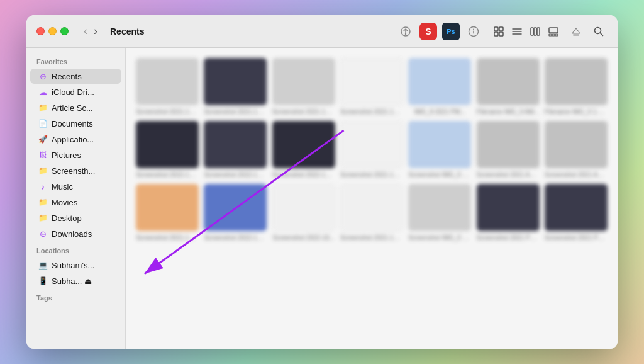 Image resolution: width=644 pixels, height=364 pixels. Describe the element at coordinates (43, 202) in the screenshot. I see `movies-icon: 📁` at that location.